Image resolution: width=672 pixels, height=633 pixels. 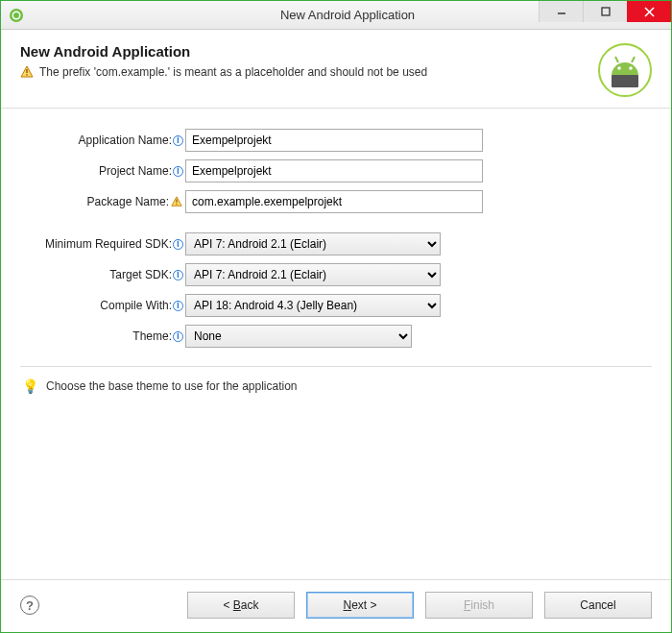 I want to click on compile-with-select: API 18: Android 4.3 (Jelly Bean), so click(x=313, y=305).